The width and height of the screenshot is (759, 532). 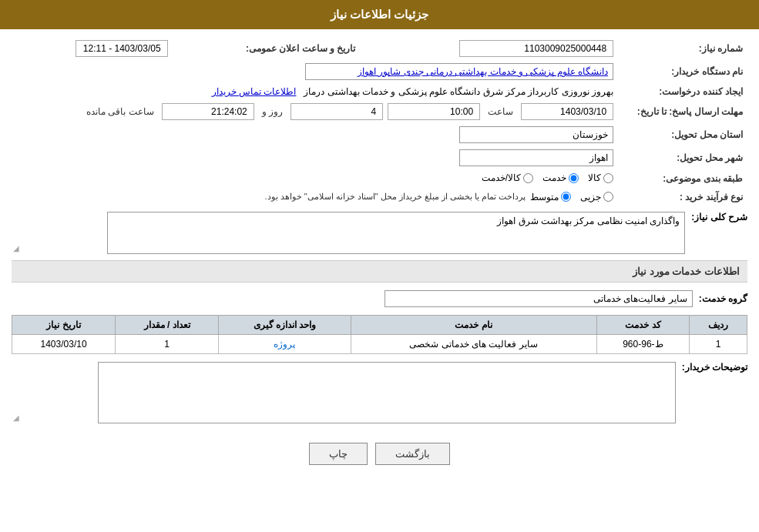 What do you see at coordinates (550, 197) in the screenshot?
I see `radio-mottavas: متوسط` at bounding box center [550, 197].